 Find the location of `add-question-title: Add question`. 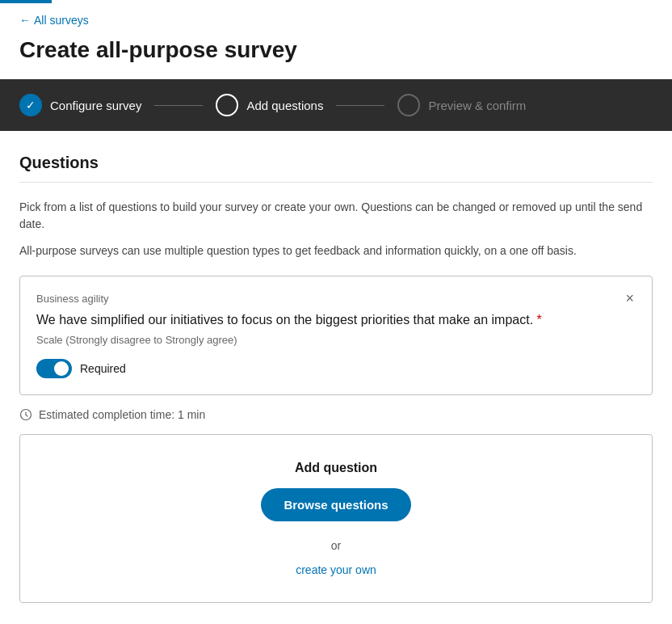

add-question-title: Add question is located at coordinates (336, 468).